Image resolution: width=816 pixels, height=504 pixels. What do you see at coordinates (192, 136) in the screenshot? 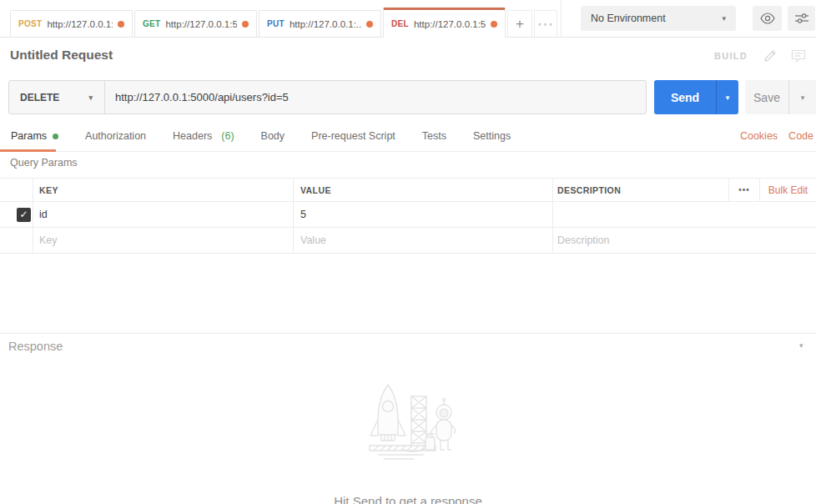
I see `tab-headers-label: Headers` at bounding box center [192, 136].